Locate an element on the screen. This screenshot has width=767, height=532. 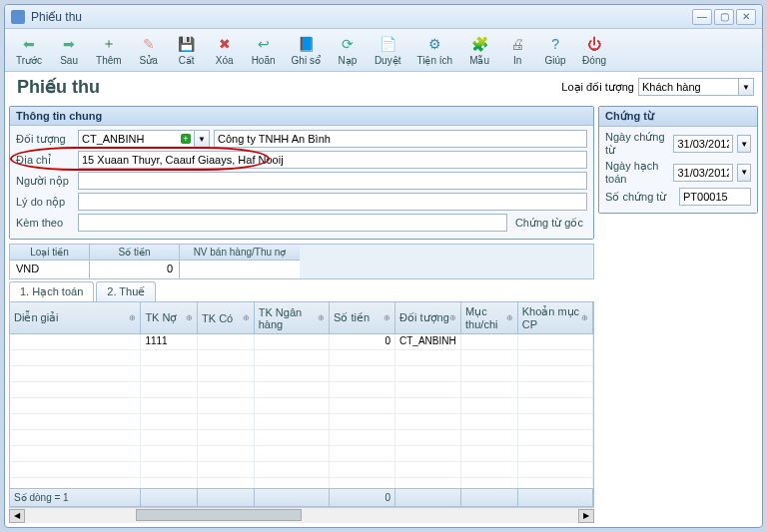
target-type-dropdown: ▼ is located at coordinates (746, 87).